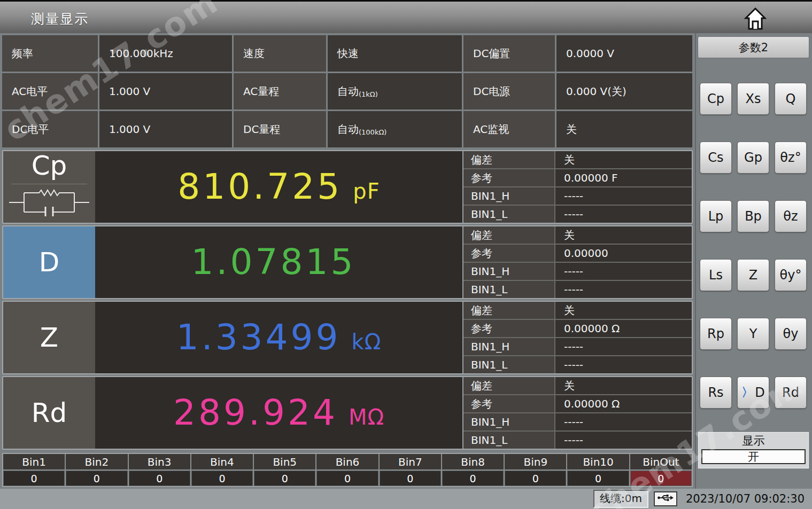  Describe the element at coordinates (279, 413) in the screenshot. I see `measurement-value-rd: 289.924 MΩ` at that location.